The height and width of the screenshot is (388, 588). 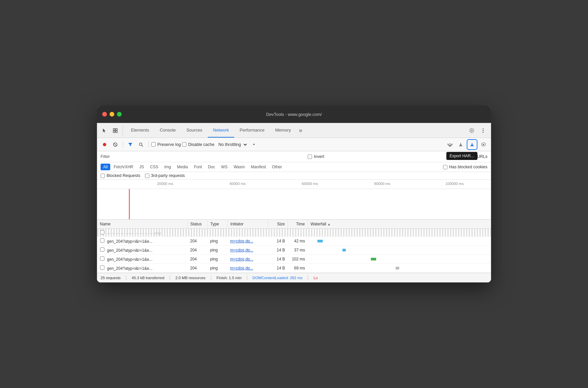 I want to click on tab-bar: Elements Console Sources Network Perform…, so click(x=294, y=131).